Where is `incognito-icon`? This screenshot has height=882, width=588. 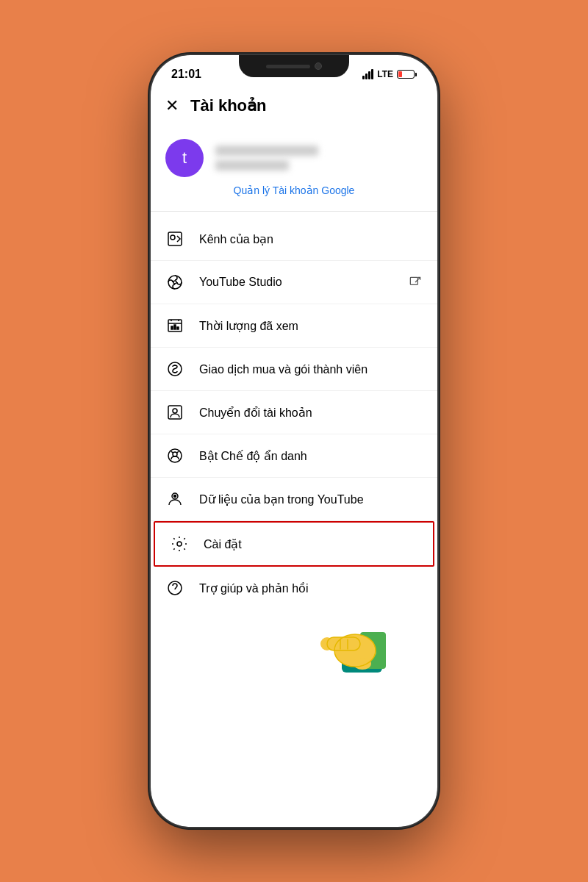
incognito-icon is located at coordinates (175, 456).